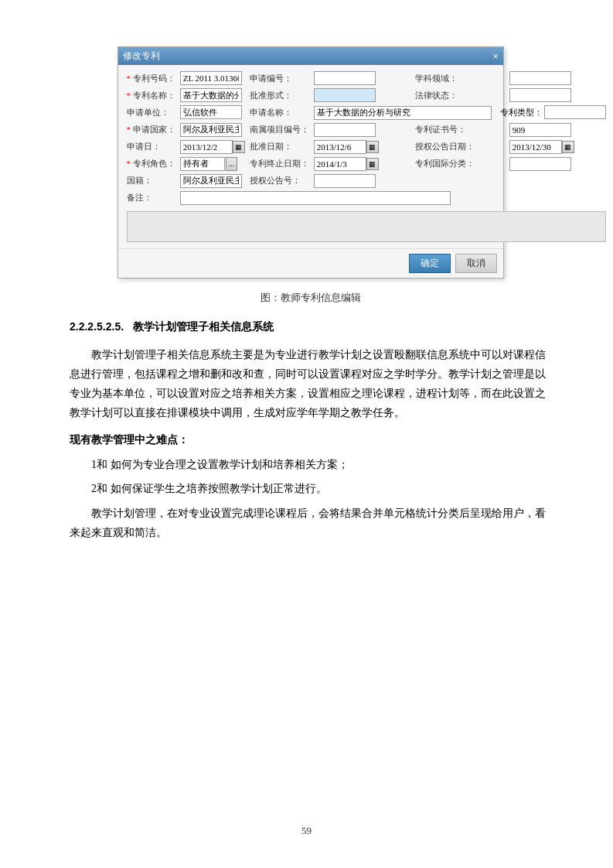 The height and width of the screenshot is (868, 613). I want to click on application-number-input, so click(345, 78).